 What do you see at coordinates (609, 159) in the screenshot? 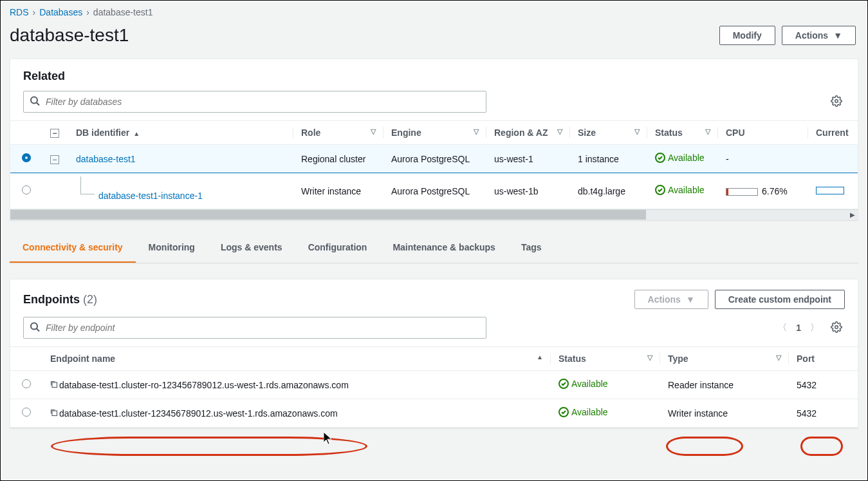
I see `cell-size: 1 instance` at bounding box center [609, 159].